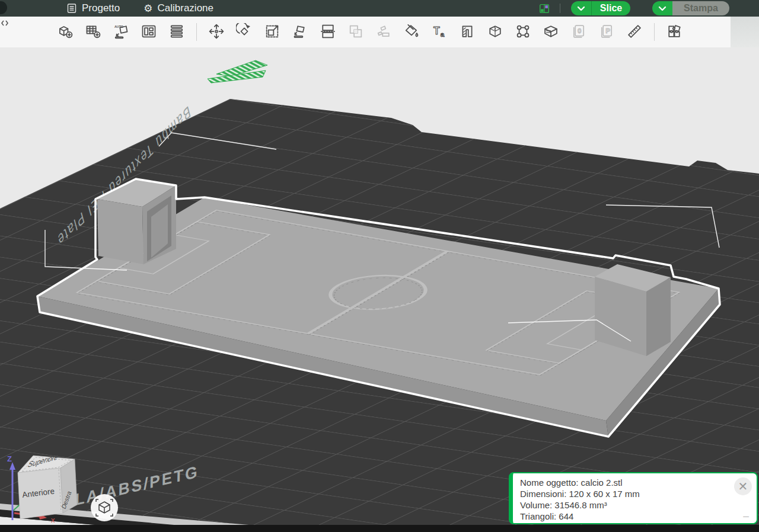 The image size is (759, 532). What do you see at coordinates (674, 31) in the screenshot?
I see `assembly-icon` at bounding box center [674, 31].